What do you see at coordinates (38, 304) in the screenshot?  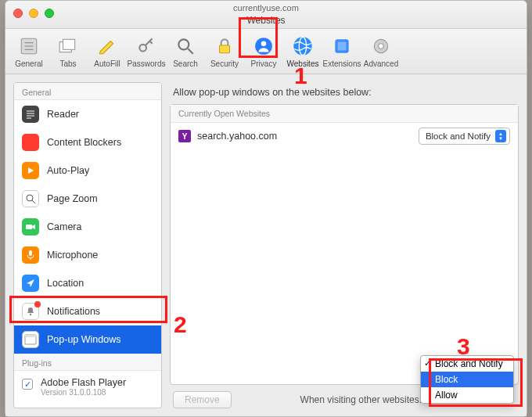 I see `notification-badge` at bounding box center [38, 304].